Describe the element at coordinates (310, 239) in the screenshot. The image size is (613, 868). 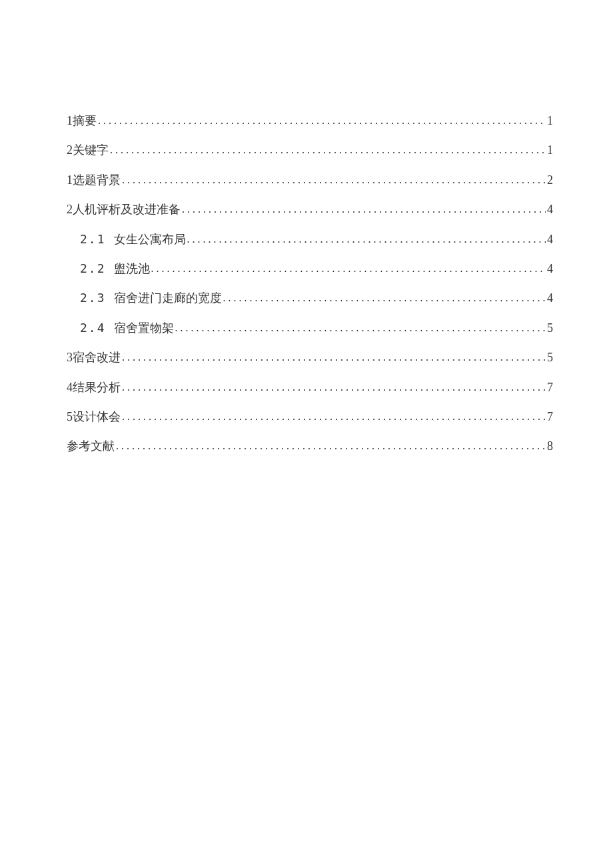
I see `toc-subentry: 2.1女生公寓布局 ..............................…` at that location.